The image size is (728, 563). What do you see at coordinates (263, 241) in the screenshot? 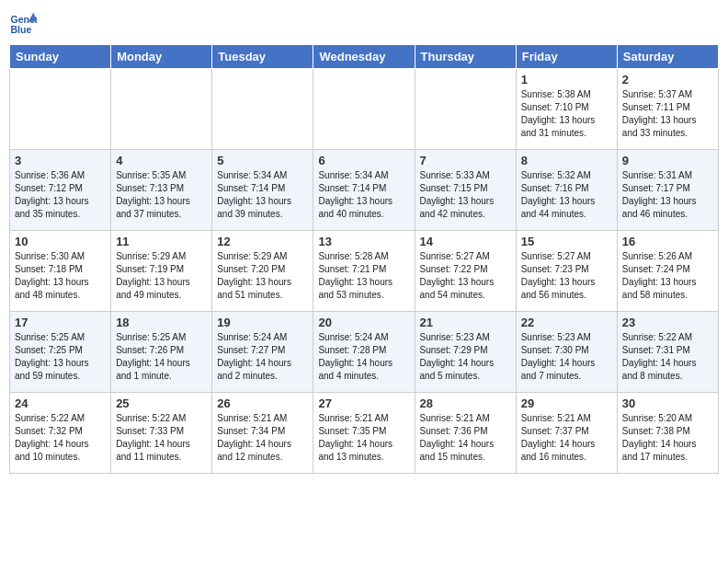
I see `day-number: 12` at bounding box center [263, 241].